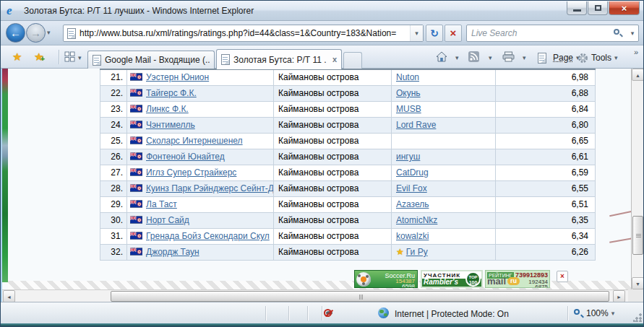 This screenshot has width=644, height=327. What do you see at coordinates (409, 109) in the screenshot?
I see `manager-link: MUSB` at bounding box center [409, 109].